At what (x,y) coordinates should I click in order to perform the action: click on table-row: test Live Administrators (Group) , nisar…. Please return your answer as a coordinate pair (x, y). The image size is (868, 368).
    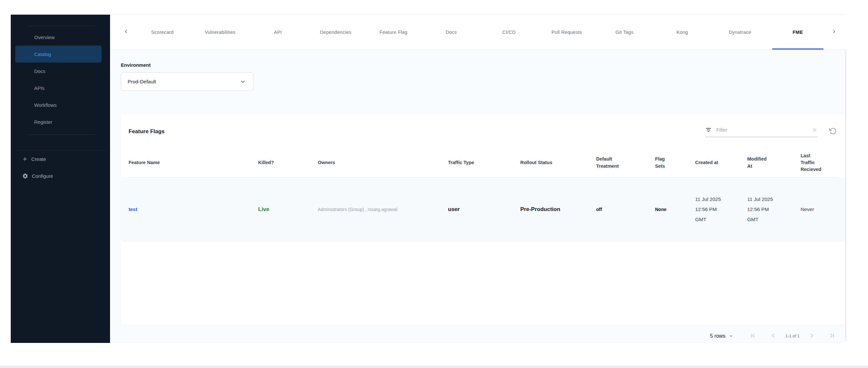
    Looking at the image, I should click on (483, 210).